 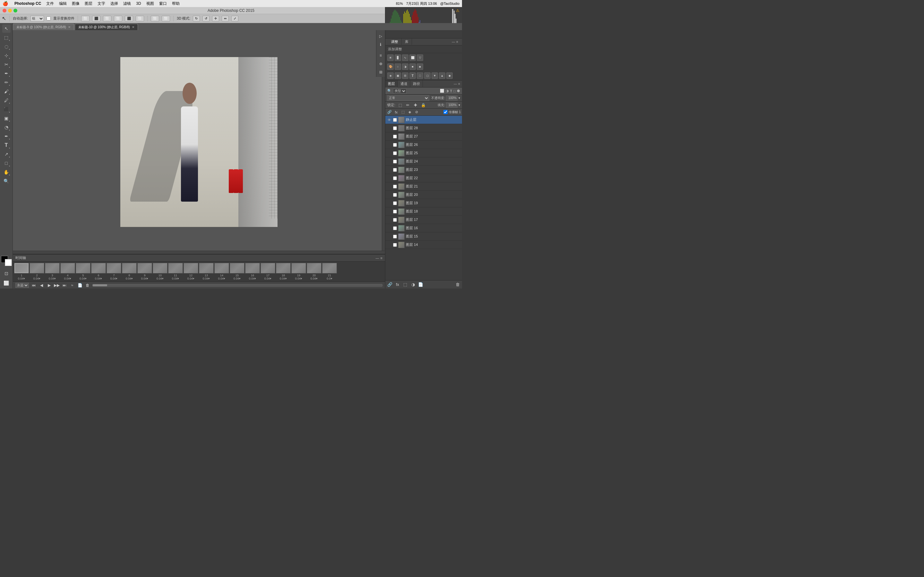 I want to click on move-tool-btn: ↖, so click(x=6, y=29).